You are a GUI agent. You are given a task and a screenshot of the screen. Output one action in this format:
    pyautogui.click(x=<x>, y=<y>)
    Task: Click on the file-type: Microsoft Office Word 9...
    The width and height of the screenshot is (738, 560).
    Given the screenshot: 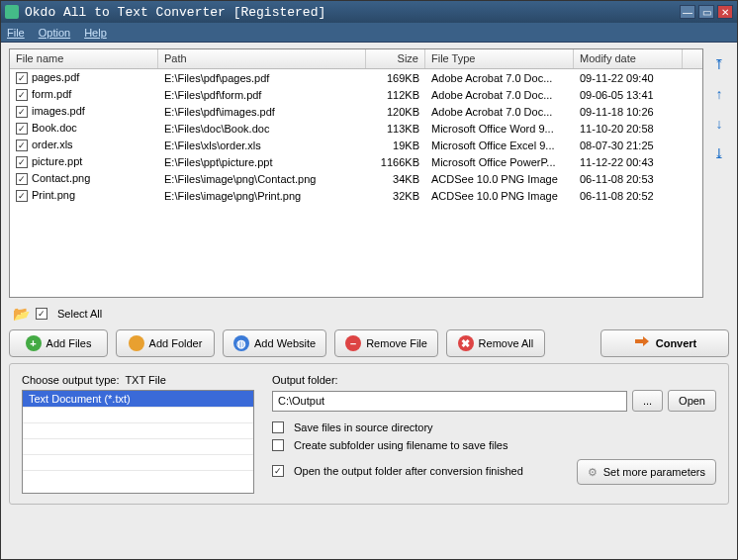 What is the action you would take?
    pyautogui.click(x=500, y=129)
    